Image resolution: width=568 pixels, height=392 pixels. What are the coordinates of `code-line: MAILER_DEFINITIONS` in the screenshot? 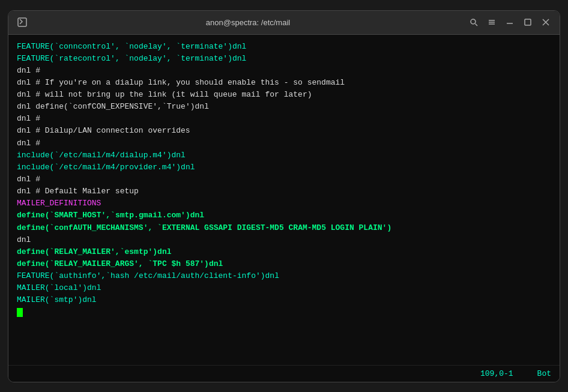 It's located at (284, 204).